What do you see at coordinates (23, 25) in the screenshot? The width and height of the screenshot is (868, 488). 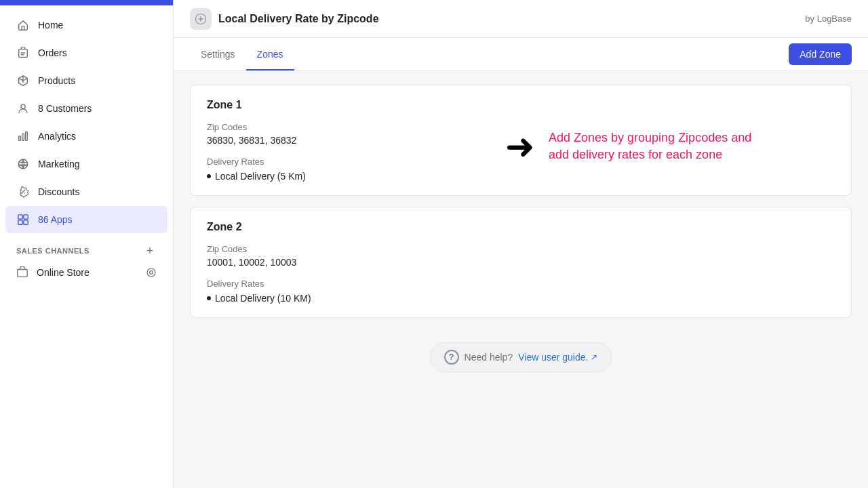 I see `home-icon` at bounding box center [23, 25].